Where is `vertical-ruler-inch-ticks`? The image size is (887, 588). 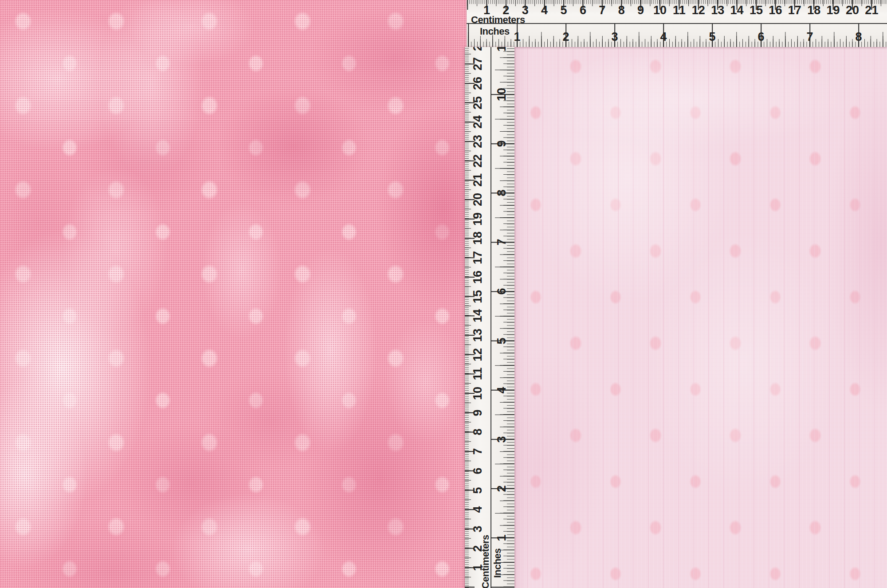
vertical-ruler-inch-ticks is located at coordinates (503, 318).